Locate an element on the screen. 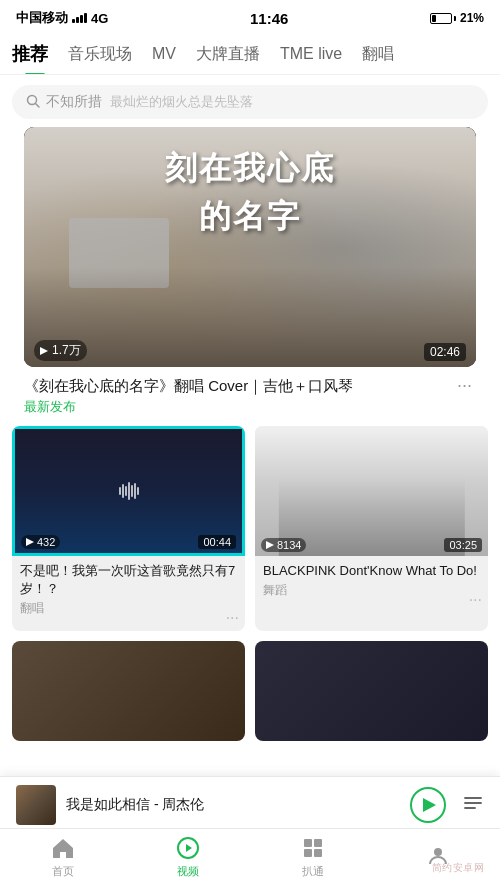 The image size is (500, 889). battery-indicator is located at coordinates (443, 18).